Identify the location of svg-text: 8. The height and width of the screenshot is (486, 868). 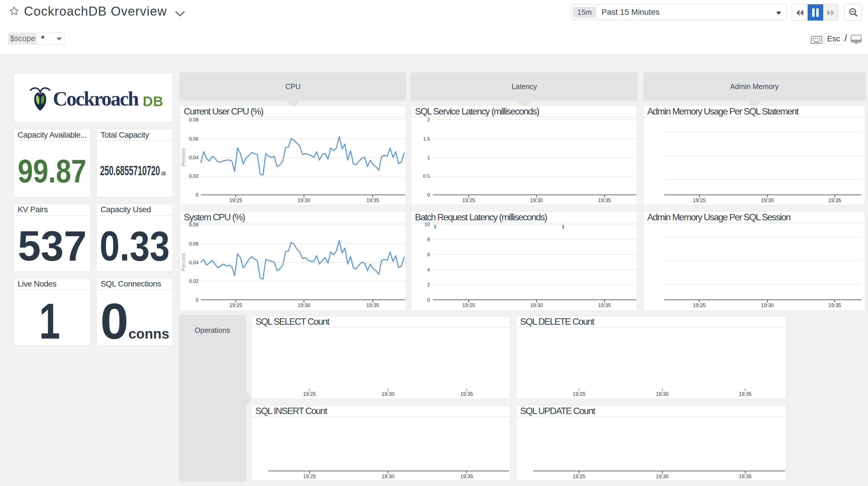
(429, 239).